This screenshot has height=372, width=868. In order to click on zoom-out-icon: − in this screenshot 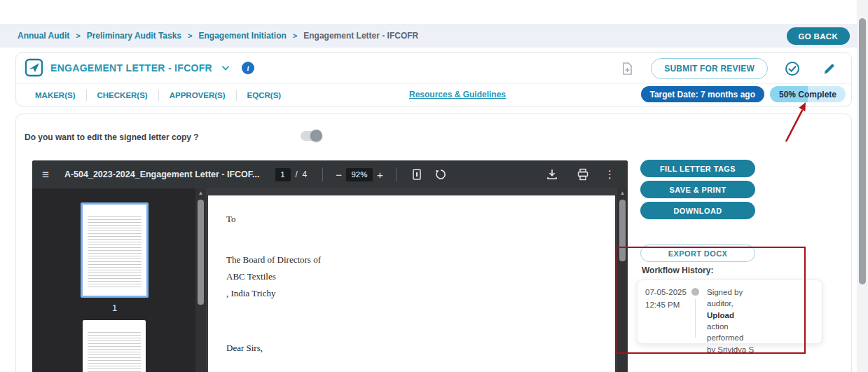, I will do `click(339, 175)`.